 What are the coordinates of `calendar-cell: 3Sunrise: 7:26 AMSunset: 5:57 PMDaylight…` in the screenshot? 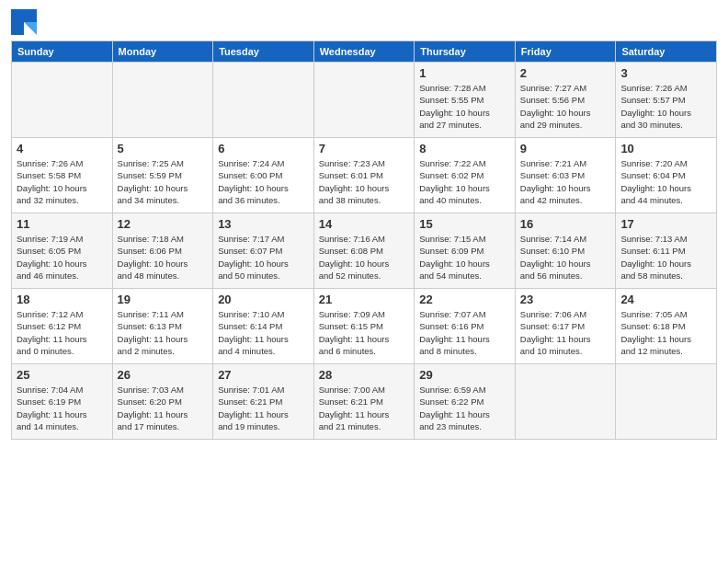 It's located at (666, 100).